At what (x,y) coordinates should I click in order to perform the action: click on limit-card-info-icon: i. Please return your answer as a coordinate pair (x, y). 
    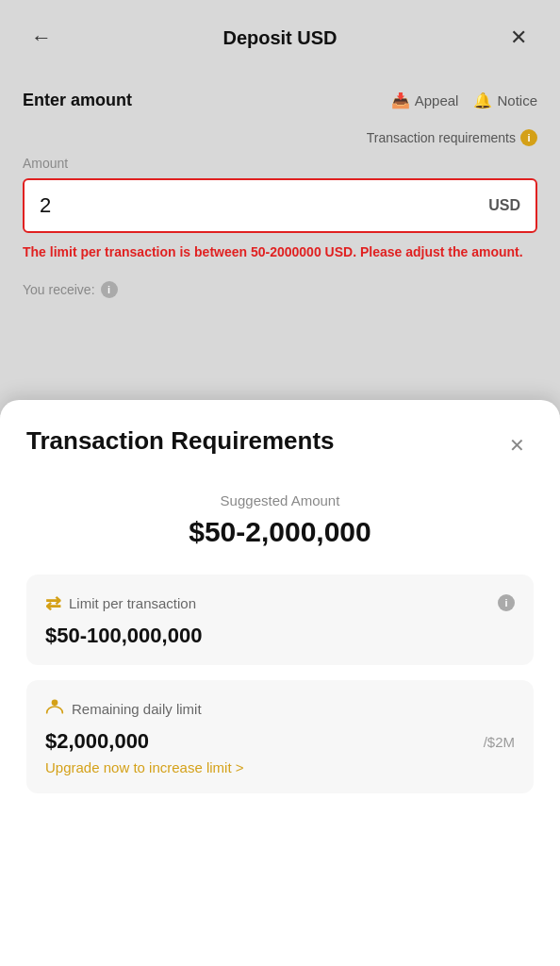
    Looking at the image, I should click on (506, 603).